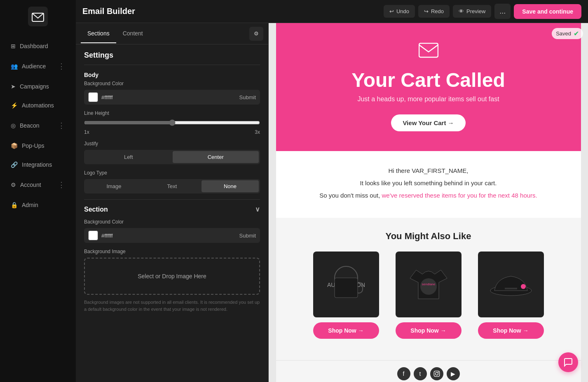 The width and height of the screenshot is (588, 382). What do you see at coordinates (460, 195) in the screenshot?
I see `email-reserved-link: we've reserved these items for you for t…` at bounding box center [460, 195].